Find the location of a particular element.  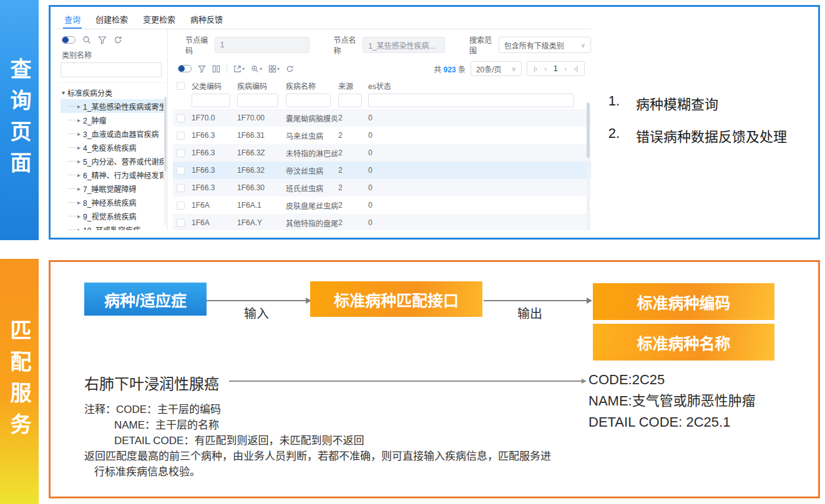

tree-item-5: ▸5_内分泌、营养或代谢疾 is located at coordinates (112, 161).